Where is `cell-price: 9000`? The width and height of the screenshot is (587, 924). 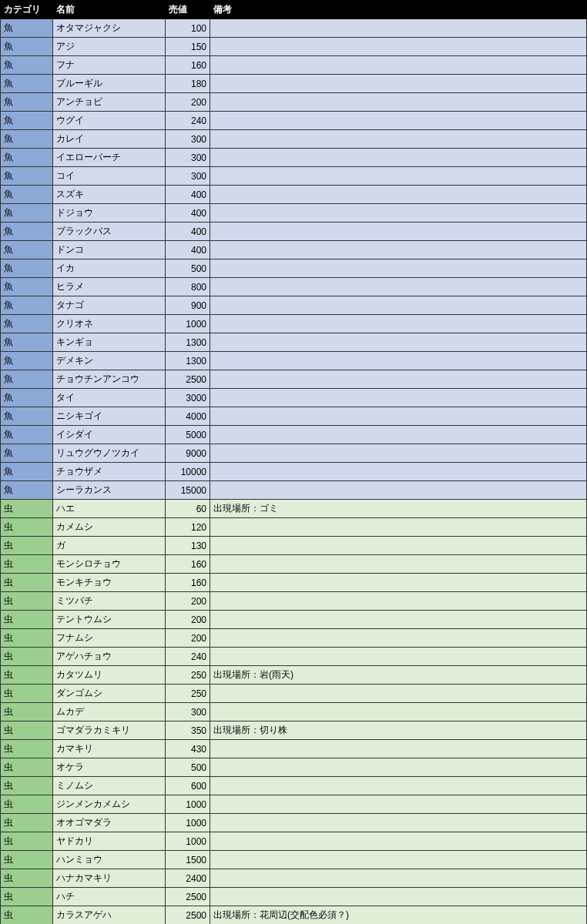 cell-price: 9000 is located at coordinates (188, 454).